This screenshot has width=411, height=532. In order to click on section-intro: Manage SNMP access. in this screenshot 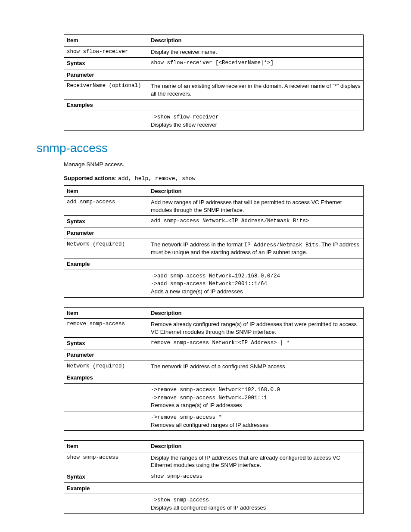, I will do `click(214, 165)`.